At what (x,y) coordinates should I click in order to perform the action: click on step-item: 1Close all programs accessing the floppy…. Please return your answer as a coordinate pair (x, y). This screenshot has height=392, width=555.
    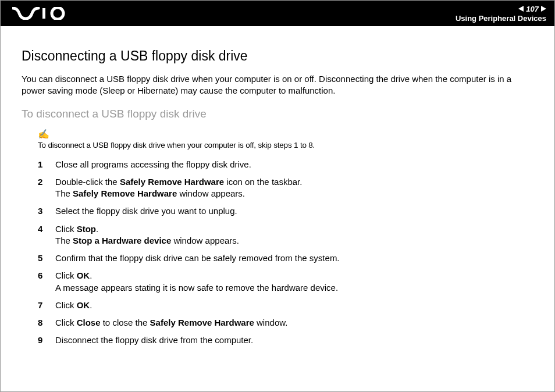
    Looking at the image, I should click on (286, 165).